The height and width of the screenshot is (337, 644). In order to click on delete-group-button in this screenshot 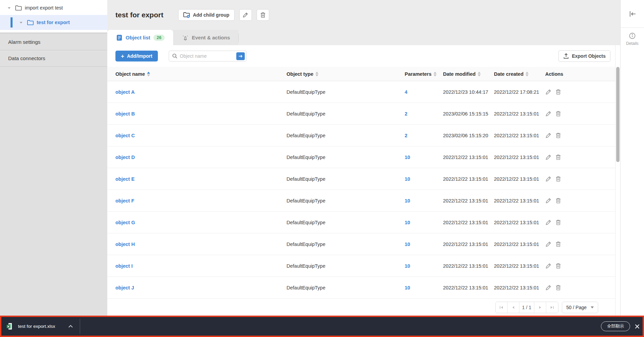, I will do `click(263, 15)`.